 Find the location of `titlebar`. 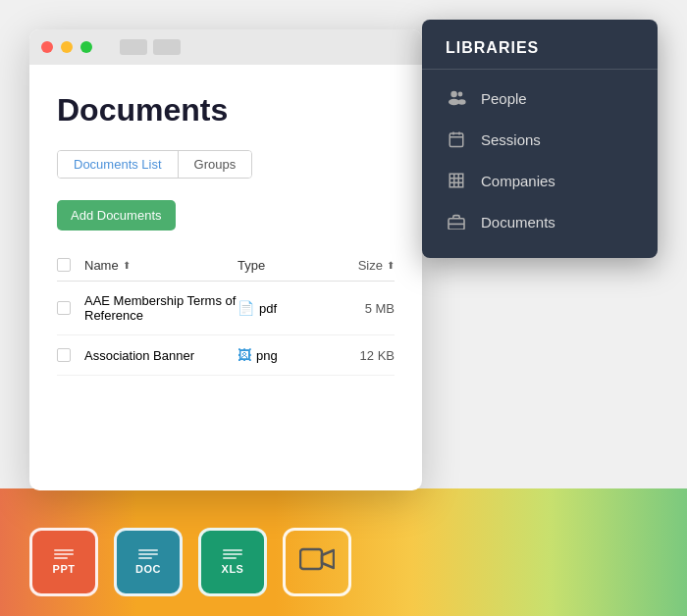

titlebar is located at coordinates (226, 47).